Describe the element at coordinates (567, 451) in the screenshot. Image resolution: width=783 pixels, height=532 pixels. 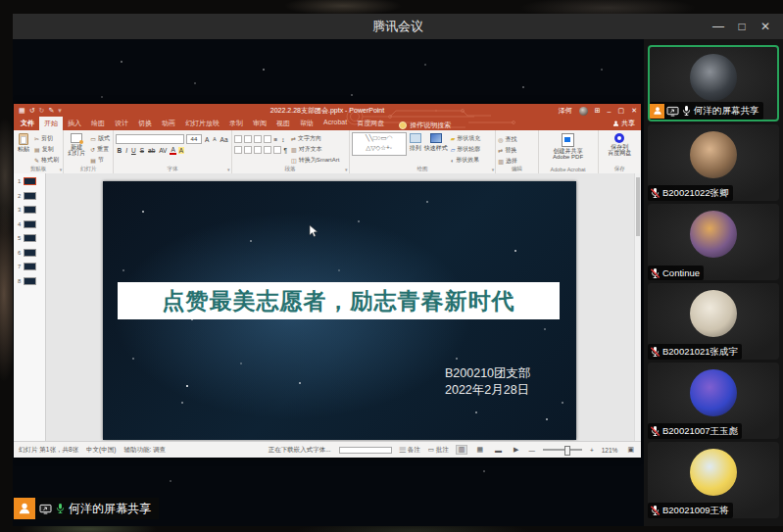
I see `zoom-slider-knob` at that location.